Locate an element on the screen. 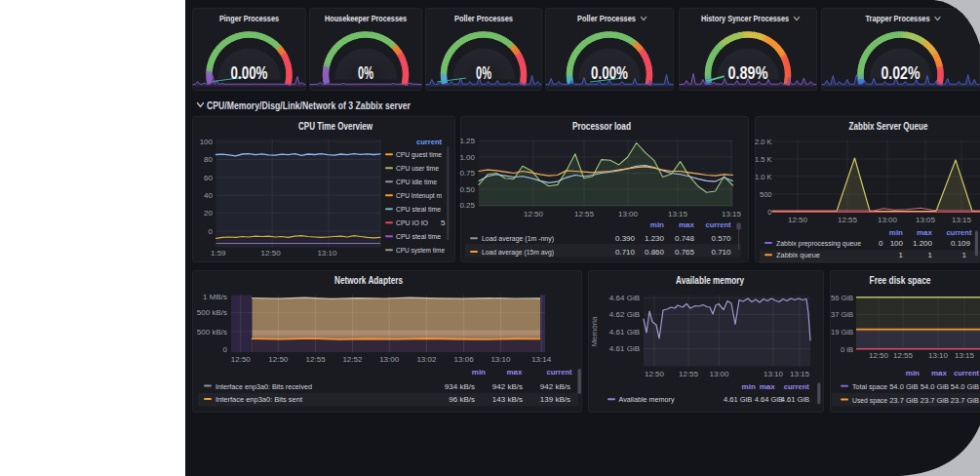 Image resolution: width=980 pixels, height=476 pixels. svg-text: 2.0 K is located at coordinates (764, 142).